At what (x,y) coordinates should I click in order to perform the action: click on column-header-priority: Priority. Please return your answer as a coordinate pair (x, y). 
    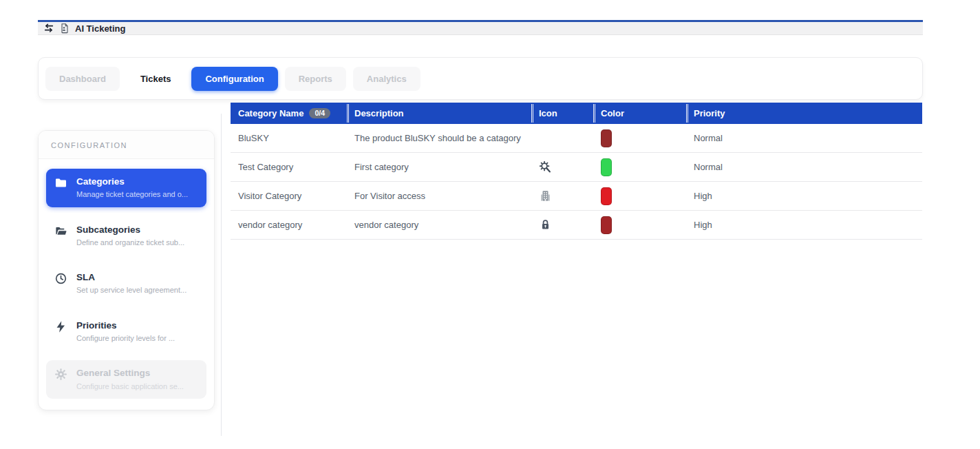
    Looking at the image, I should click on (804, 113).